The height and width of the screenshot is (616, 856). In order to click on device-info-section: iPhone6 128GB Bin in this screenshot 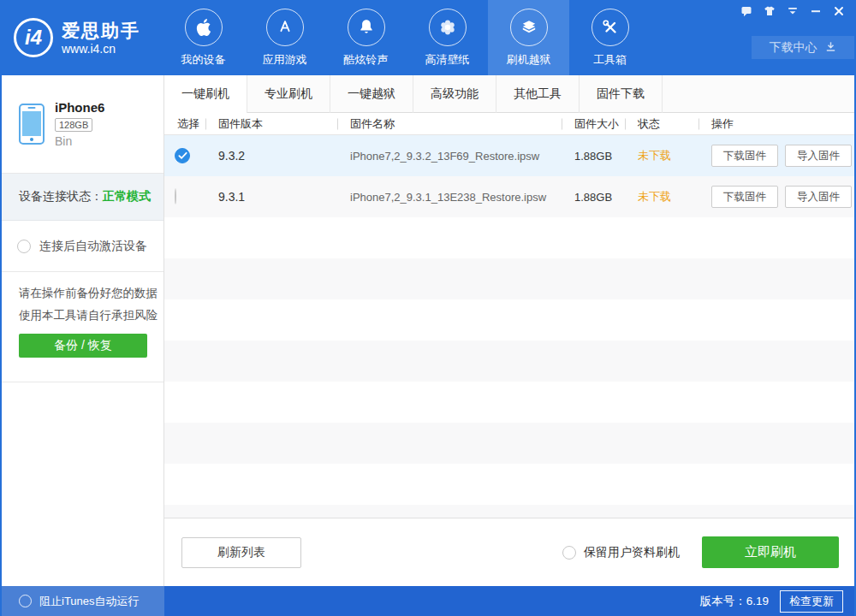, I will do `click(82, 125)`.